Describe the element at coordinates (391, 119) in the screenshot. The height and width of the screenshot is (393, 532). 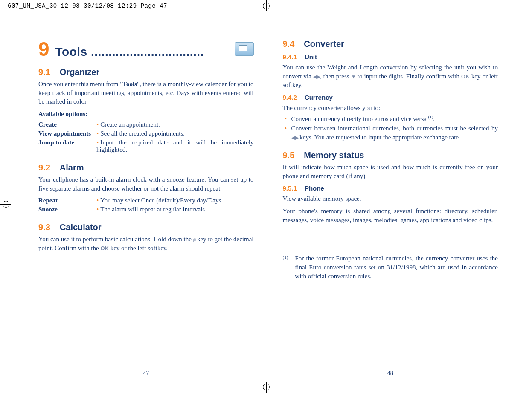
I see `list-item: Convert a currency directly into euros a…` at that location.